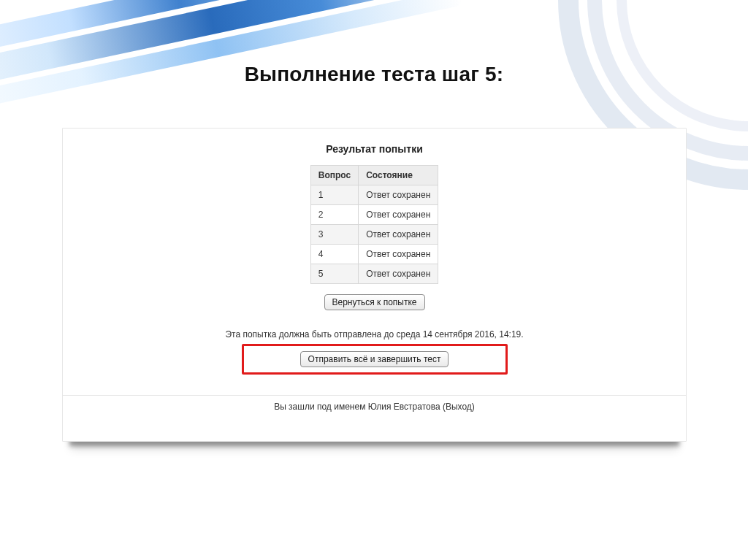 The width and height of the screenshot is (748, 560). Describe the element at coordinates (335, 254) in the screenshot. I see `cell-question: 4` at that location.